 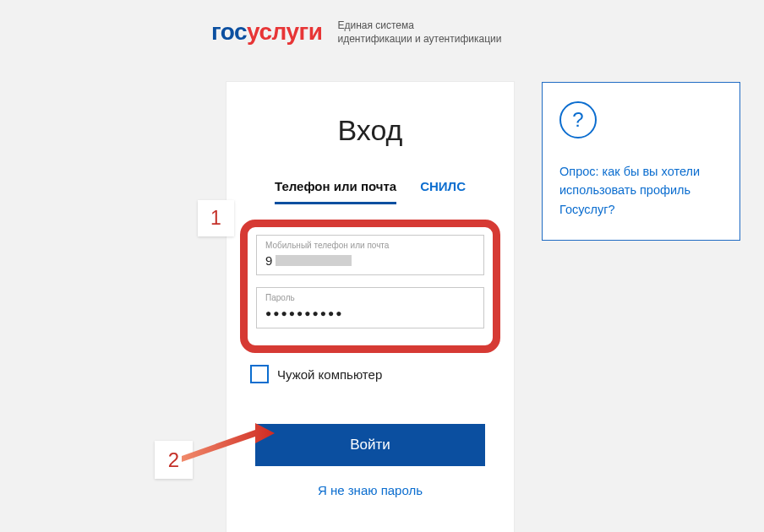 What do you see at coordinates (370, 307) in the screenshot?
I see `password-input-wrap: Пароль ●●●●●●●●●●` at bounding box center [370, 307].